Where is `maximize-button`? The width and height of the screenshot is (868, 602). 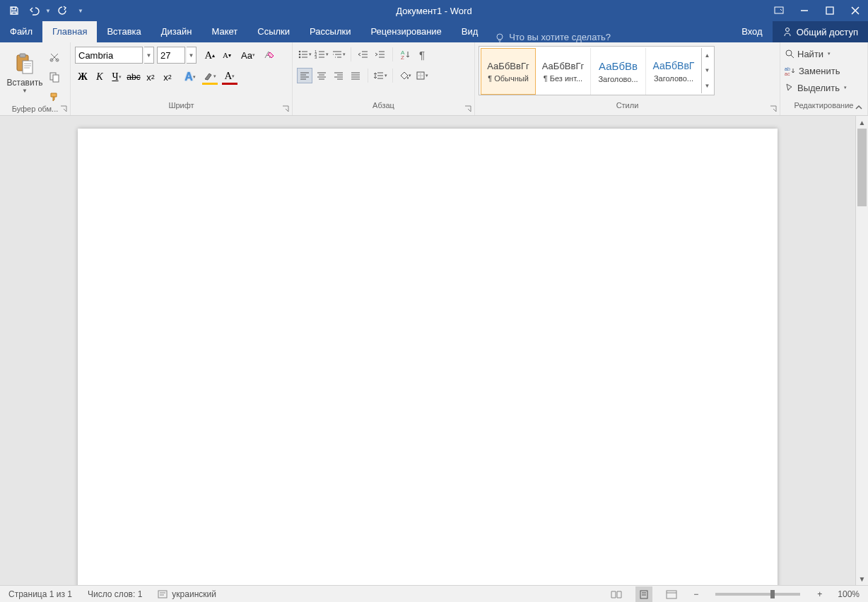 maximize-button is located at coordinates (830, 11).